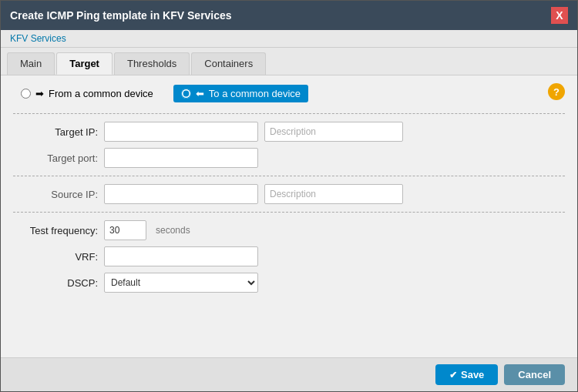  I want to click on vrf-label: VRF:, so click(55, 257).